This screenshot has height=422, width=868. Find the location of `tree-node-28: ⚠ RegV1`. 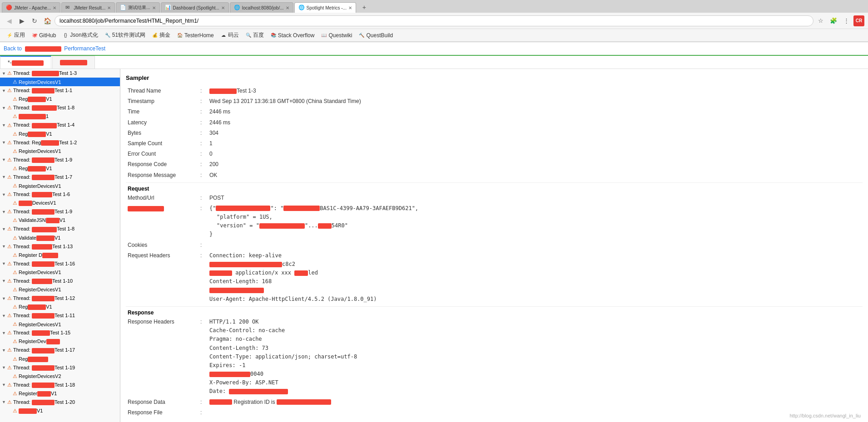

tree-node-28: ⚠ RegV1 is located at coordinates (60, 307).